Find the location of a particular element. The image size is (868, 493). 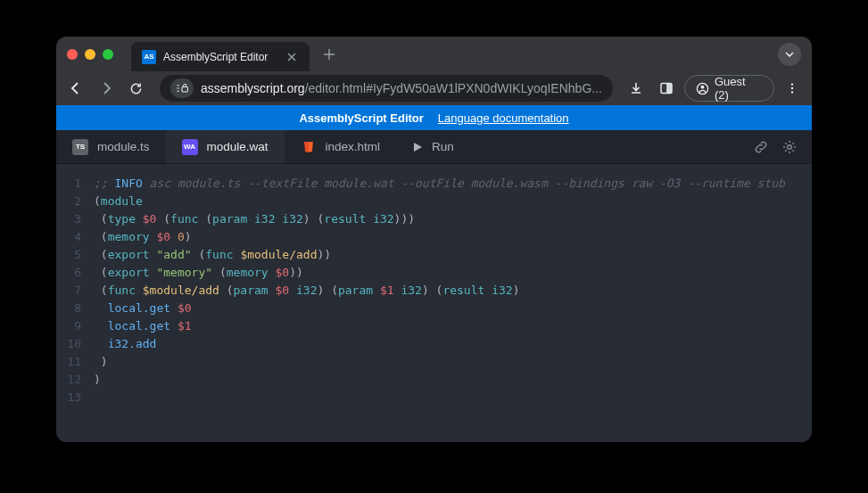

editor-tabs: TS module.ts WA module.wat index.html Ru… is located at coordinates (434, 147).